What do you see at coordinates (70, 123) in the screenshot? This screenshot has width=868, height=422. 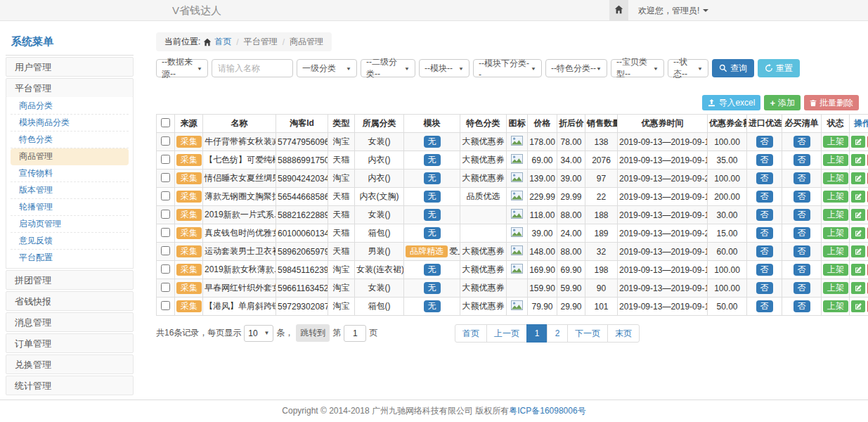 I see `sidebar-item-3: 模块商品分类` at bounding box center [70, 123].